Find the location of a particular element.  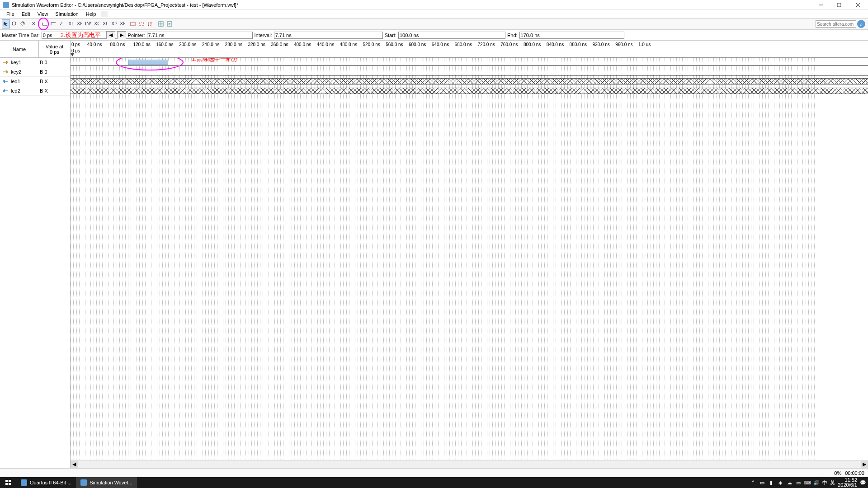

interval-input is located at coordinates (328, 35).